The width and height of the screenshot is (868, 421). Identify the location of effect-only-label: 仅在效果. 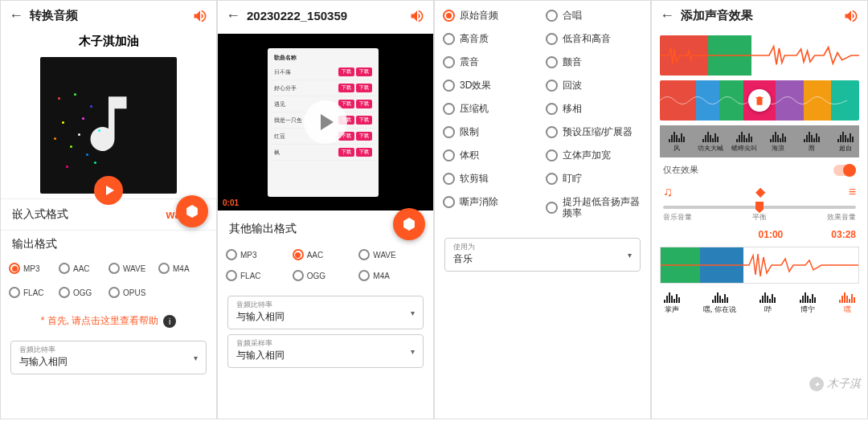
(681, 170).